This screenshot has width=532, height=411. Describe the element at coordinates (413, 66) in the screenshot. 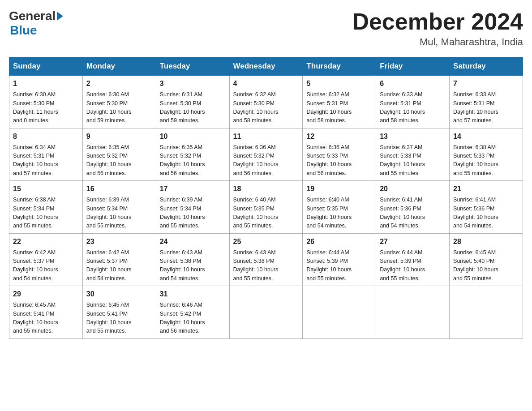

I see `weekday-header-friday: Friday` at that location.